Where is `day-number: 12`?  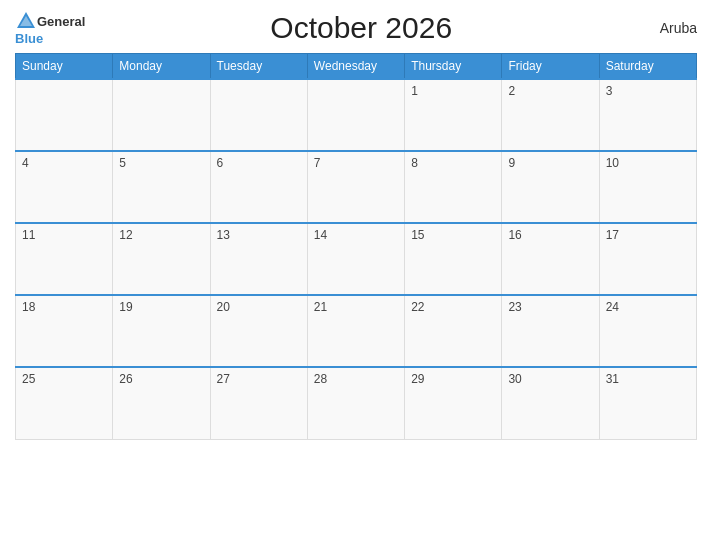 day-number: 12 is located at coordinates (126, 235).